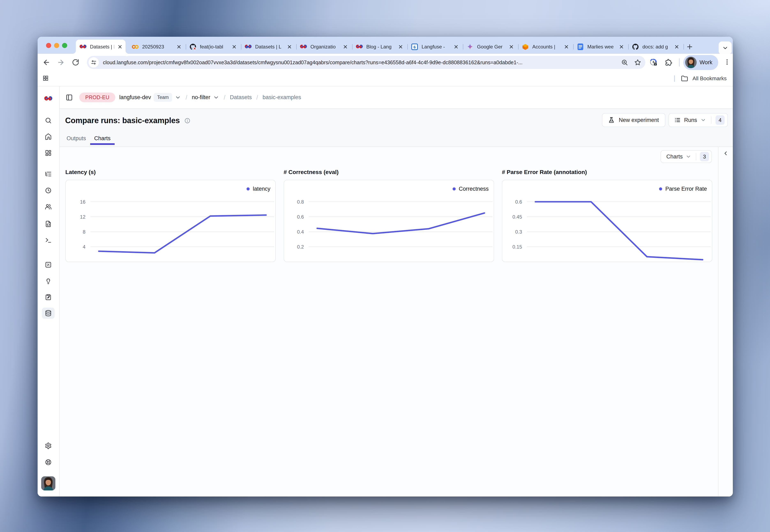 The height and width of the screenshot is (532, 770). I want to click on browser-tab: 20250923, so click(157, 47).